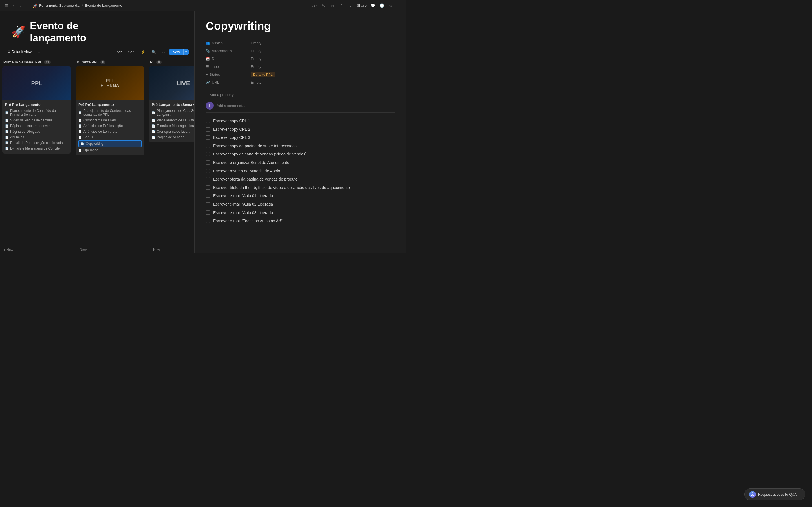 Image resolution: width=812 pixels, height=507 pixels. What do you see at coordinates (173, 105) in the screenshot?
I see `card-title-3: Pré Lançamento (Sema CPL's)` at bounding box center [173, 105].